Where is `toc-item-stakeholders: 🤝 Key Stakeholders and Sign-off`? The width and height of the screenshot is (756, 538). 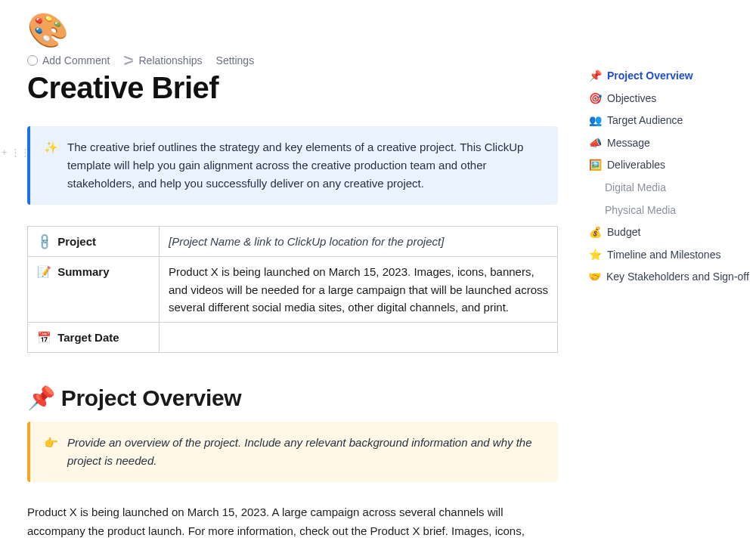
toc-item-stakeholders: 🤝 Key Stakeholders and Sign-off is located at coordinates (668, 277).